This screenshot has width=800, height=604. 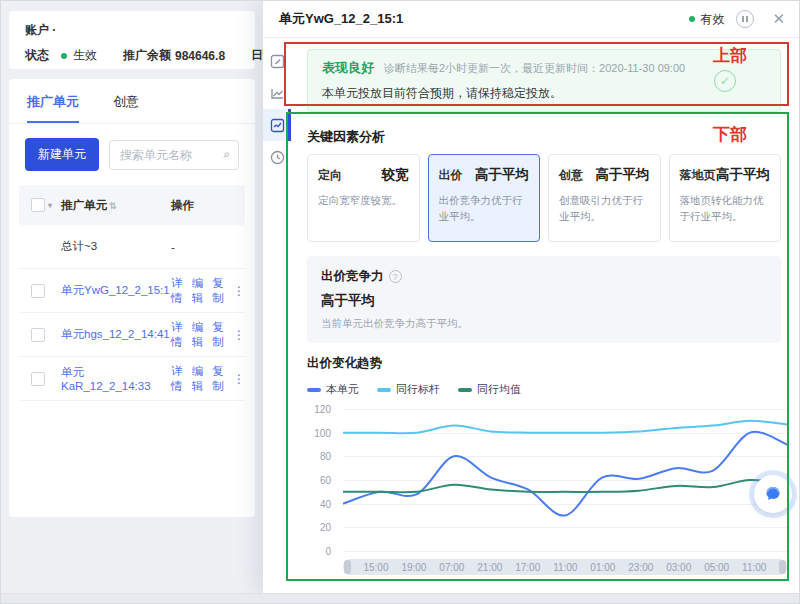 What do you see at coordinates (490, 568) in the screenshot?
I see `x-tick-label: 21:00` at bounding box center [490, 568].